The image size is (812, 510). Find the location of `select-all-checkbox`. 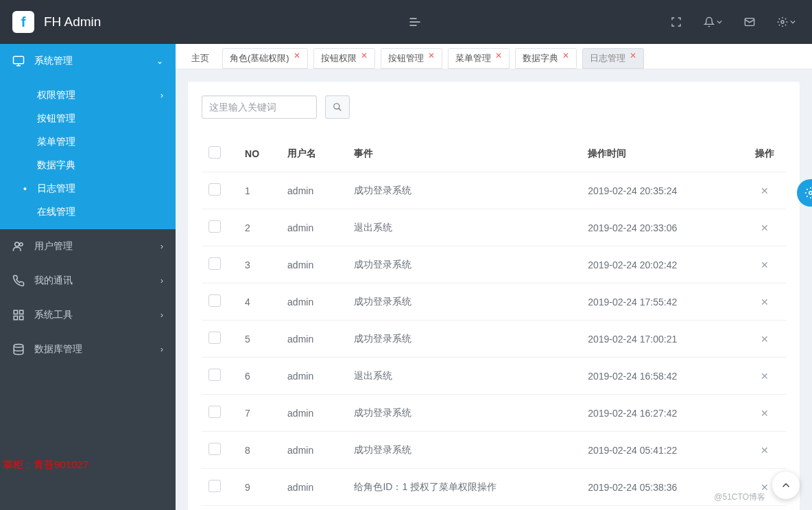

select-all-checkbox is located at coordinates (215, 152).